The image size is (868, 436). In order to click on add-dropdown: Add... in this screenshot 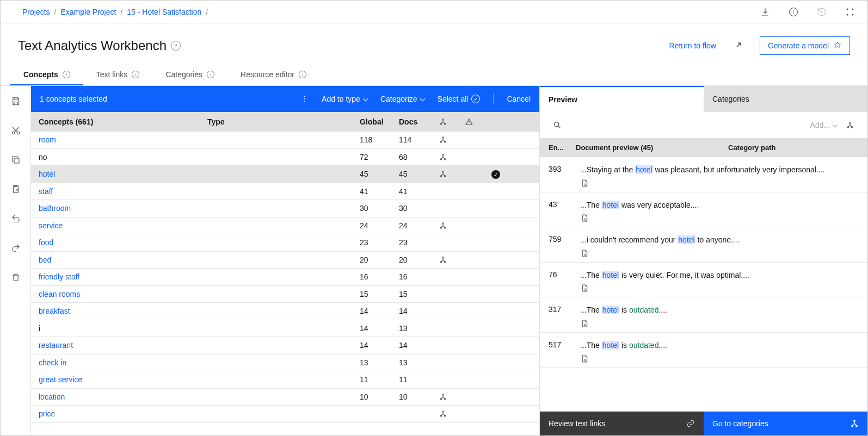, I will do `click(823, 125)`.